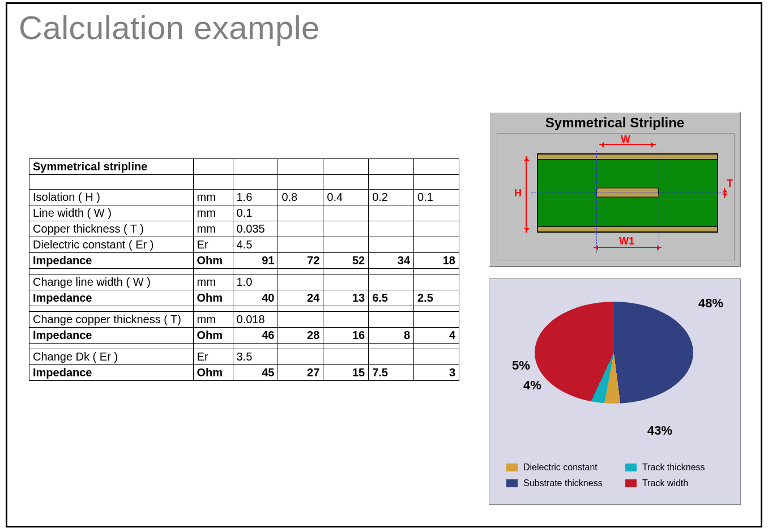  I want to click on table-row: Impedance Ohm 91 72 52 34 18, so click(245, 261).